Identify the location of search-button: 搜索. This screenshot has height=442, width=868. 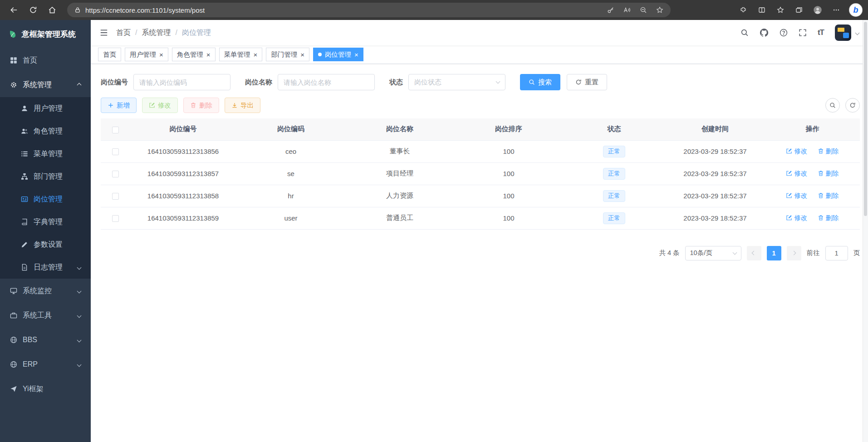
(540, 82).